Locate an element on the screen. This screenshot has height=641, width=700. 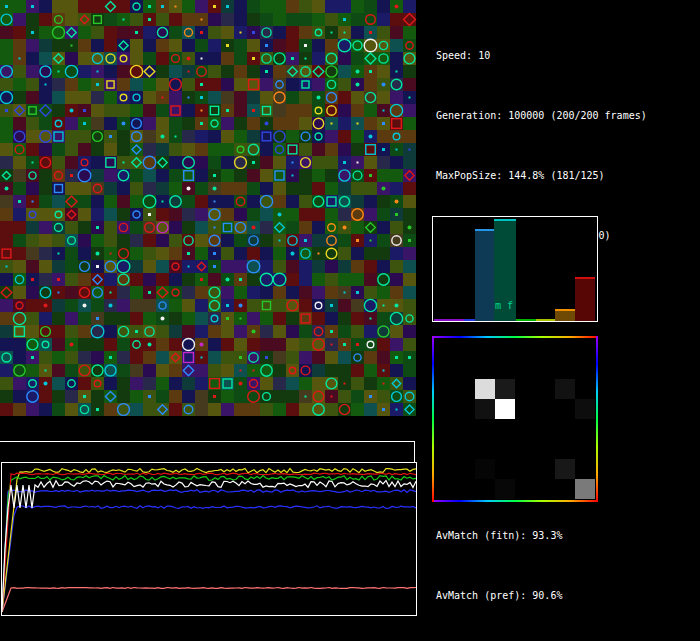
species-bar-yellowgreen is located at coordinates (546, 320).